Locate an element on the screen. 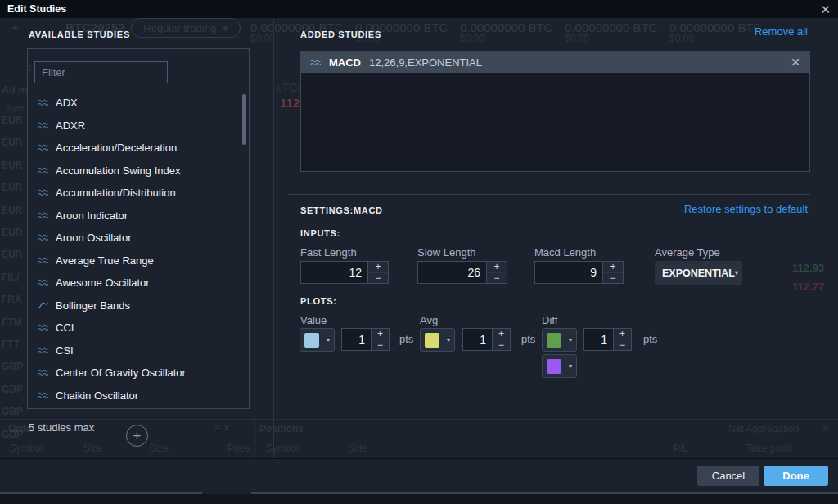  study-label: Aroon Indicator is located at coordinates (92, 216).